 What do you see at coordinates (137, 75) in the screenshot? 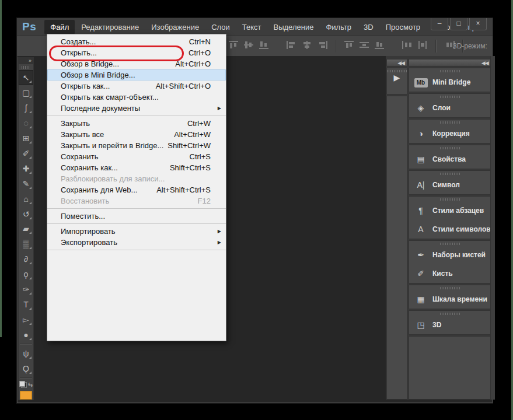
I see `file-menu-item-обзор-в-mini-bridge-: Обзор в Mini Bridge...` at bounding box center [137, 75].